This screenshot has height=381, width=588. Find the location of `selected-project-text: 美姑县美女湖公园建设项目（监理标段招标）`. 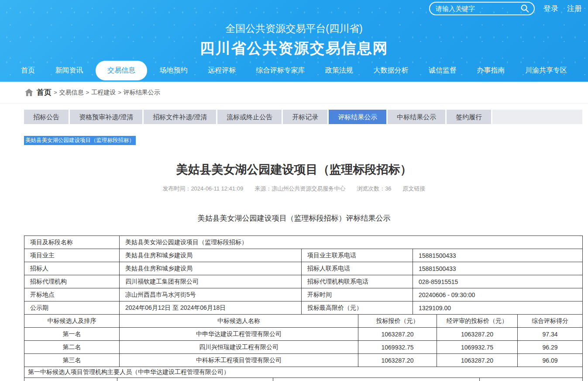

selected-project-text: 美姑县美女湖公园建设项目（监理标段招标） is located at coordinates (80, 141).